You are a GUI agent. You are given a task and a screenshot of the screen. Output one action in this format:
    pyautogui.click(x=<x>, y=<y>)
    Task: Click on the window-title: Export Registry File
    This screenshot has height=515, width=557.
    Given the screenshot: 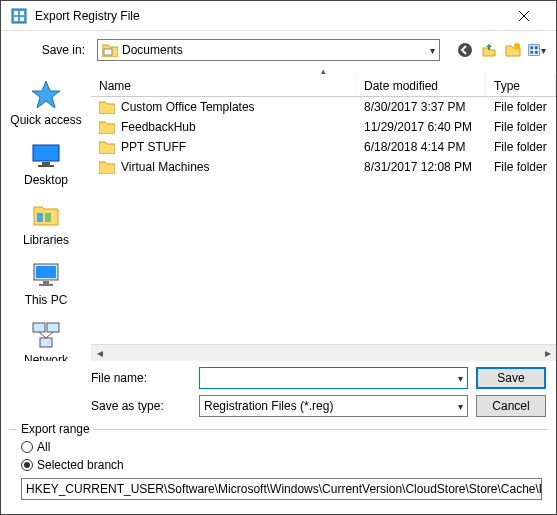 What is the action you would take?
    pyautogui.click(x=88, y=16)
    